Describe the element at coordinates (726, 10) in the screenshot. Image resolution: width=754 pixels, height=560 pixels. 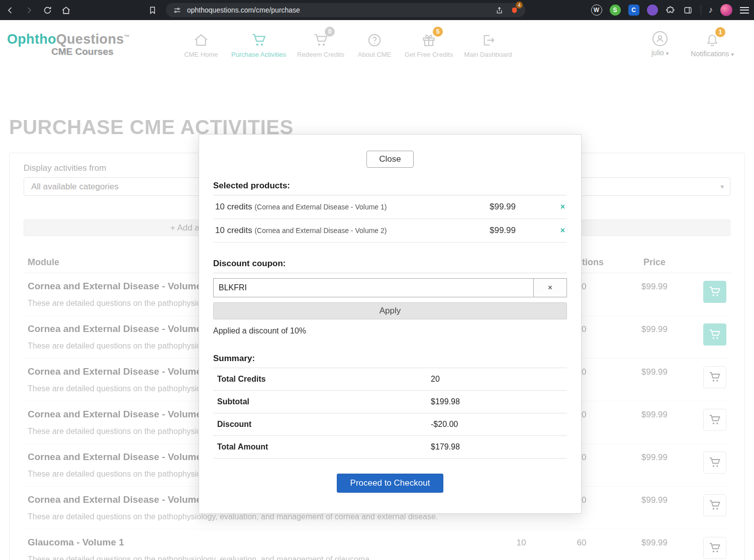
I see `browser-profile-avatar` at that location.